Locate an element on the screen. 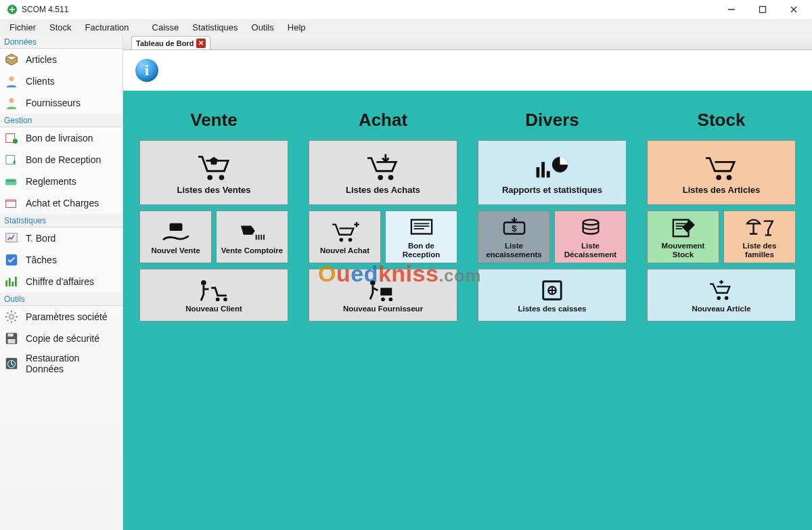 This screenshot has height=530, width=812. titlebar: SCOM 4.511 is located at coordinates (406, 9).